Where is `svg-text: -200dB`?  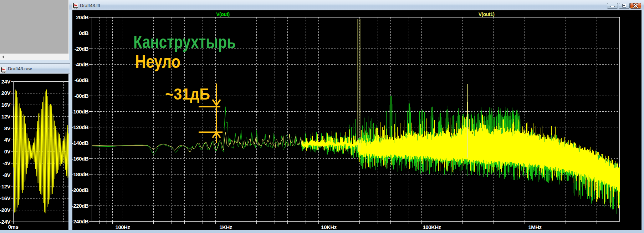
svg-text: -200dB is located at coordinates (80, 190).